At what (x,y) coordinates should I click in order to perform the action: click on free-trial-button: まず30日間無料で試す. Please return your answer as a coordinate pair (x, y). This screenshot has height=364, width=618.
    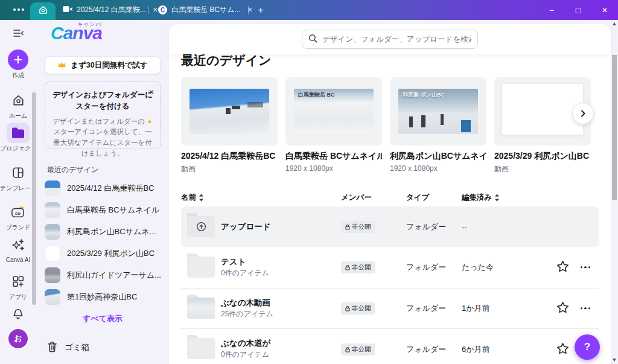
    Looking at the image, I should click on (103, 65).